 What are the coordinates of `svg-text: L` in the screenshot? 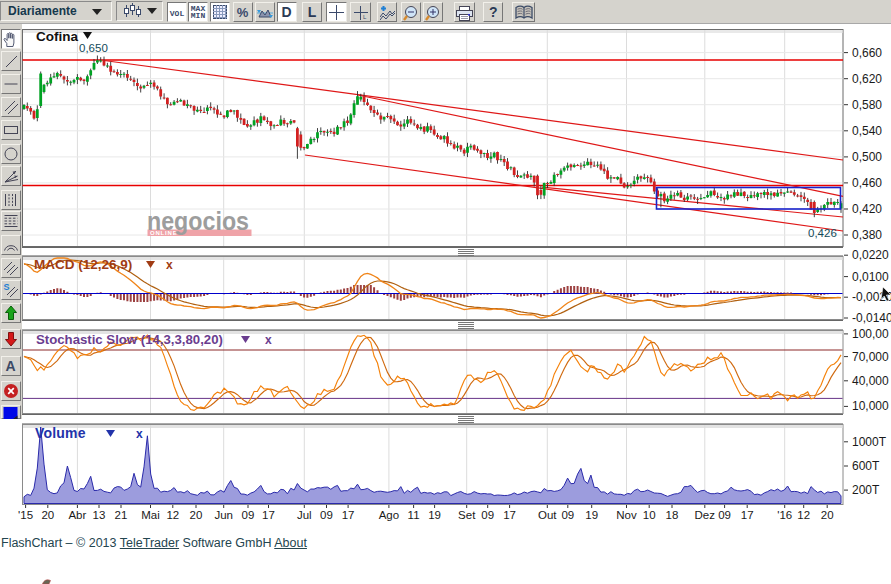 It's located at (365, 17).